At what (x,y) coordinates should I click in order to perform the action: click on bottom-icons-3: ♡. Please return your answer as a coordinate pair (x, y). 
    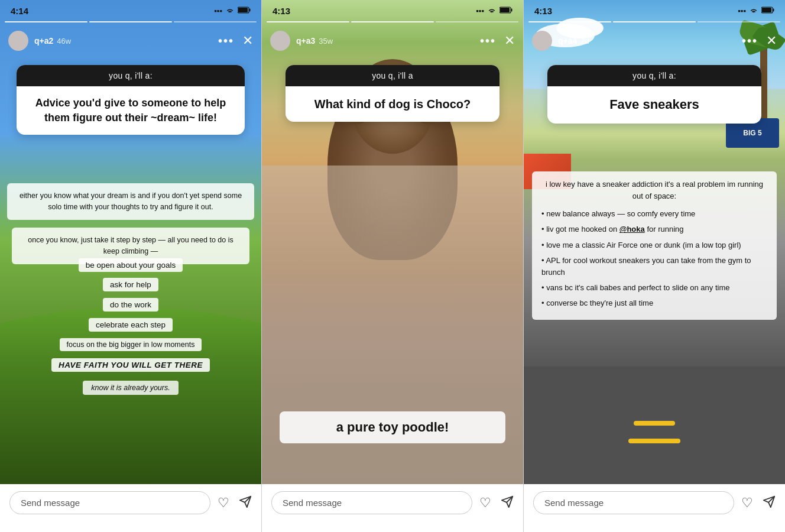
    Looking at the image, I should click on (758, 503).